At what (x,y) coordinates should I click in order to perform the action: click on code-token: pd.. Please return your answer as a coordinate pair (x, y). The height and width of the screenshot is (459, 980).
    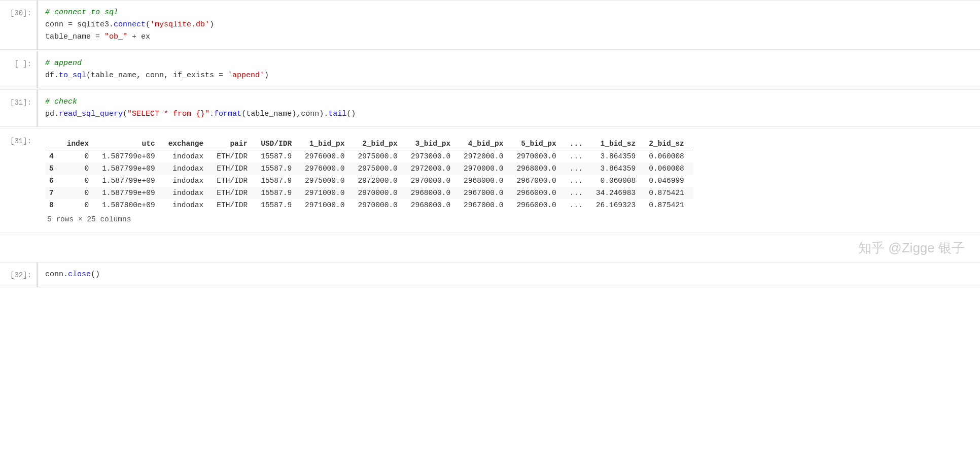
    Looking at the image, I should click on (52, 114).